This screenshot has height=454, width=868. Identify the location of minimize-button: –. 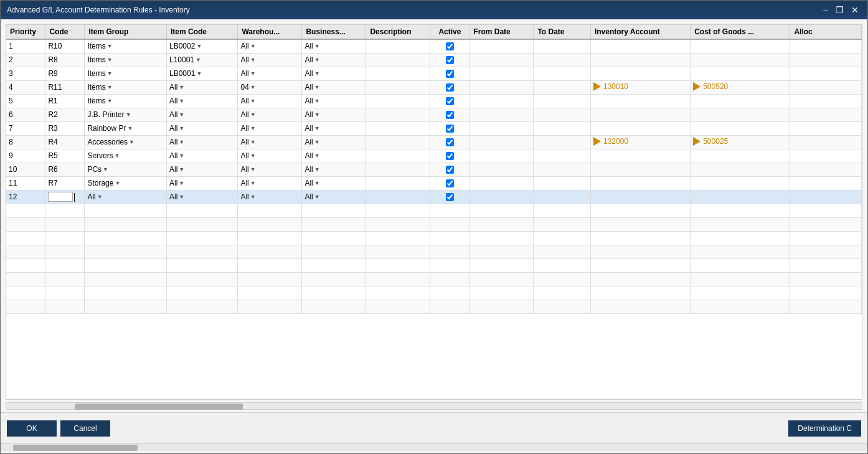
(826, 10).